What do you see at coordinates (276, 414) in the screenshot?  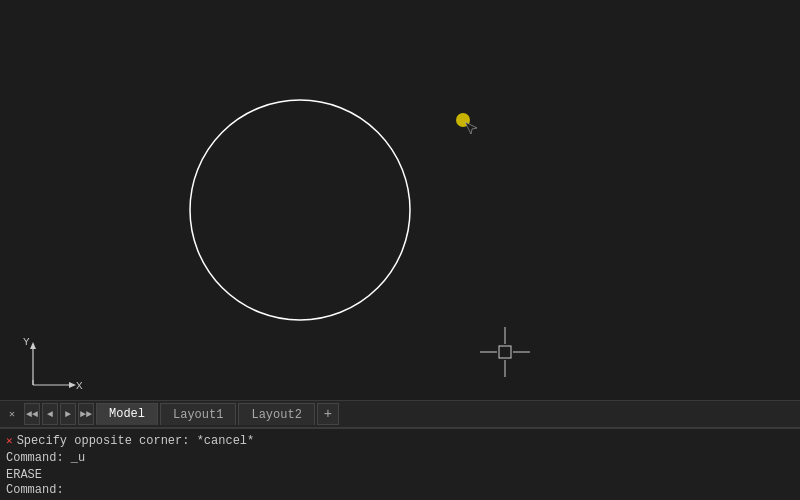 I see `tab-layout2: Layout2` at bounding box center [276, 414].